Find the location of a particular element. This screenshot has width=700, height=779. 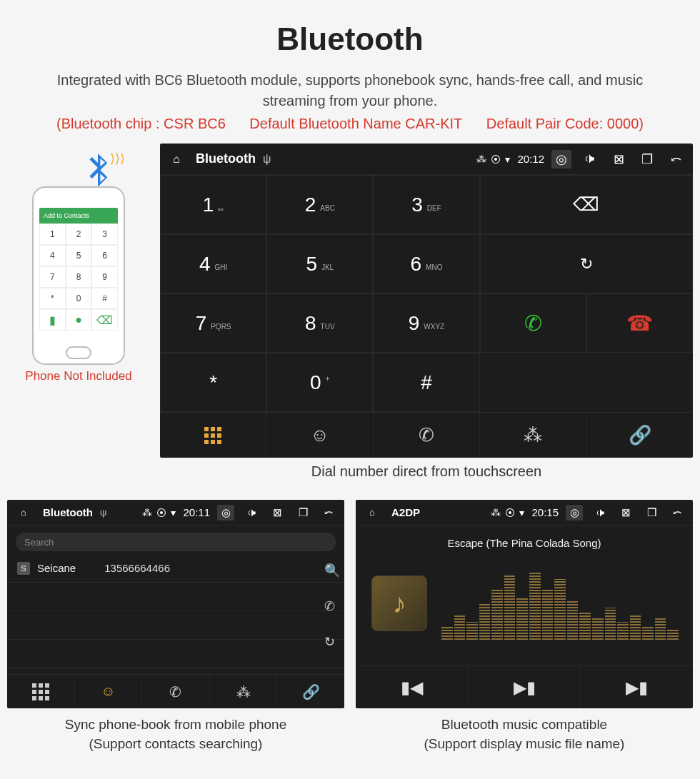

backspace-key: ⌫ is located at coordinates (586, 204).